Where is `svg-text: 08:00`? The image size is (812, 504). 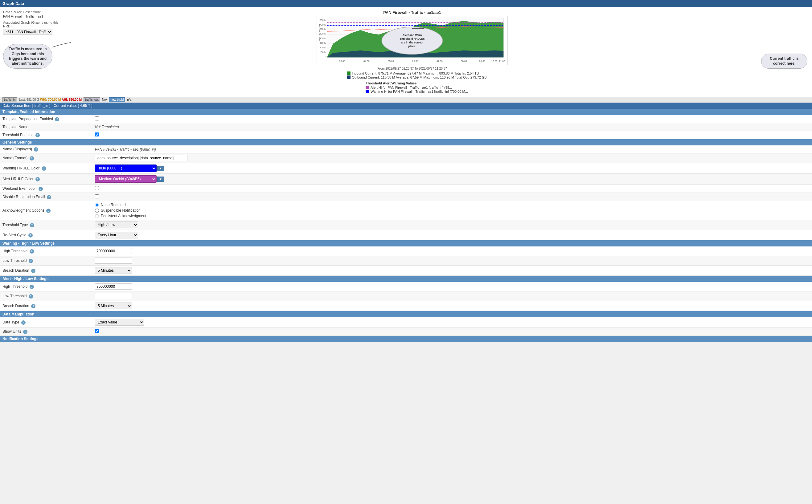
svg-text: 08:00 is located at coordinates (464, 61).